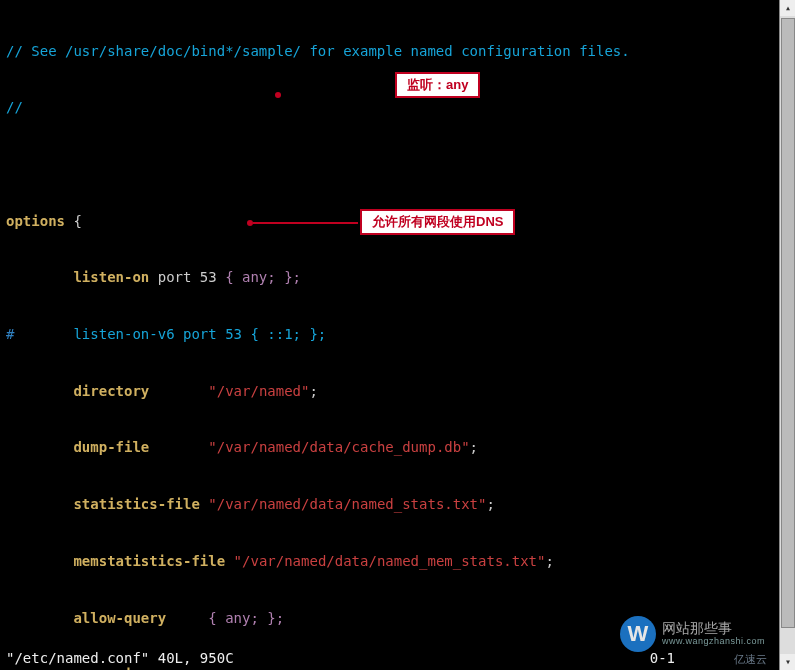 The image size is (795, 670). What do you see at coordinates (692, 634) in the screenshot?
I see `watermark-logo: W 网站那些事 www.wangzhanshi.com` at bounding box center [692, 634].